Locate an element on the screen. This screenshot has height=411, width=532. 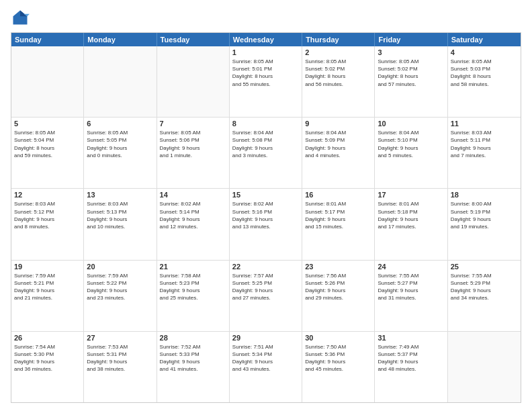
day-info: Sunrise: 8:02 AM Sunset: 5:14 PM Dayligh… is located at coordinates (193, 215).